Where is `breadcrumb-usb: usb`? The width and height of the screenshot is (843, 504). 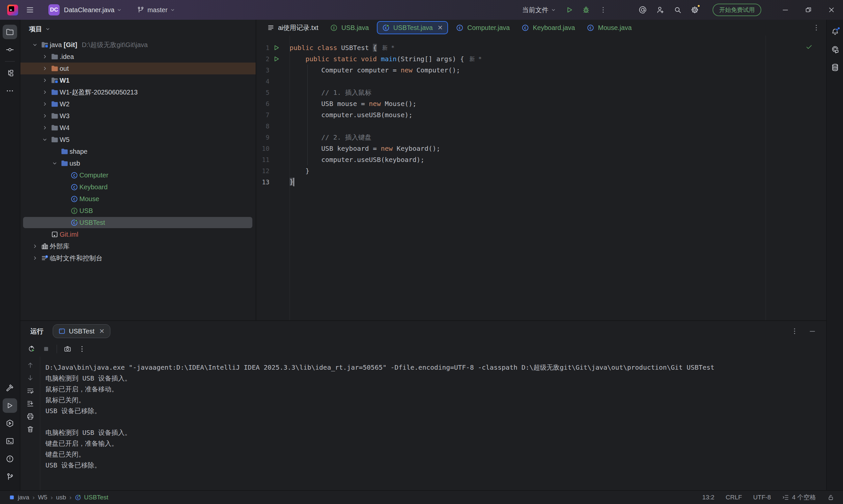
breadcrumb-usb: usb is located at coordinates (61, 497).